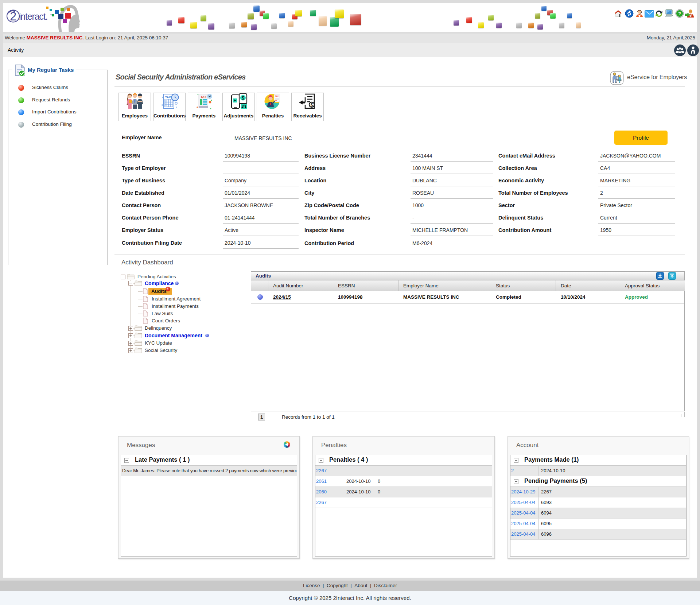 This screenshot has width=700, height=605. What do you see at coordinates (33, 16) in the screenshot?
I see `svg-text: interact.` at bounding box center [33, 16].